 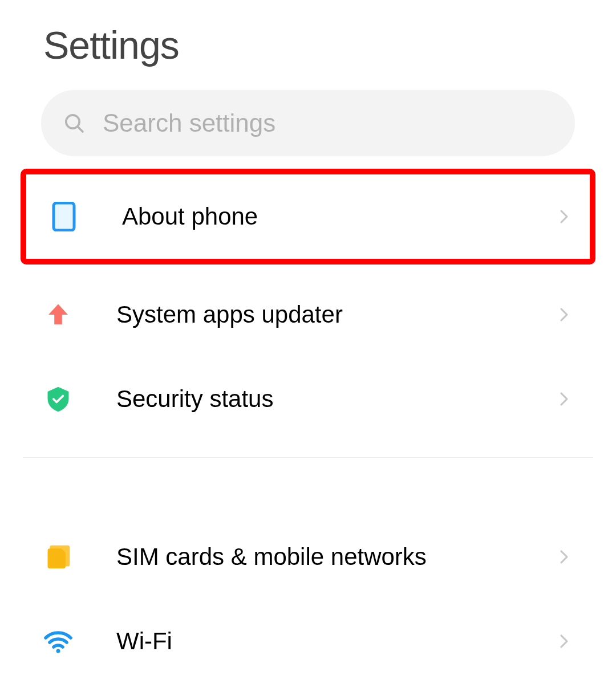 I want to click on list-item-system-apps-updater: System apps updater, so click(x=308, y=315).